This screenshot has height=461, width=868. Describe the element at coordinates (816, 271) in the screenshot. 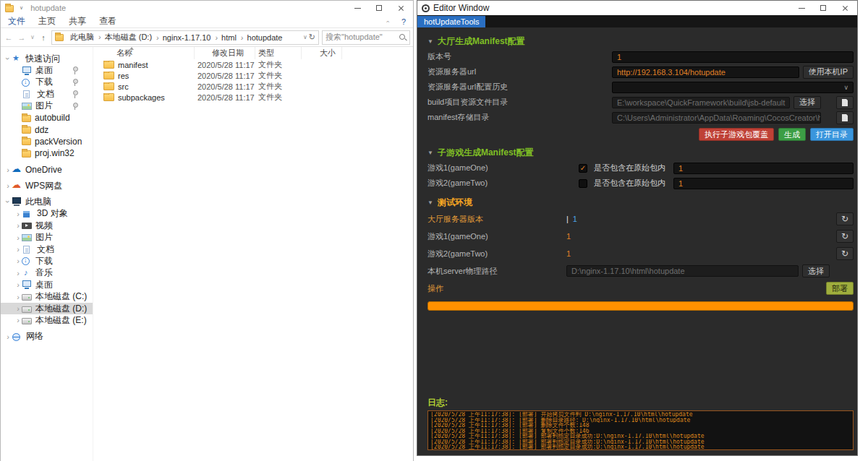

I see `choose-server-path-button: 选择` at that location.